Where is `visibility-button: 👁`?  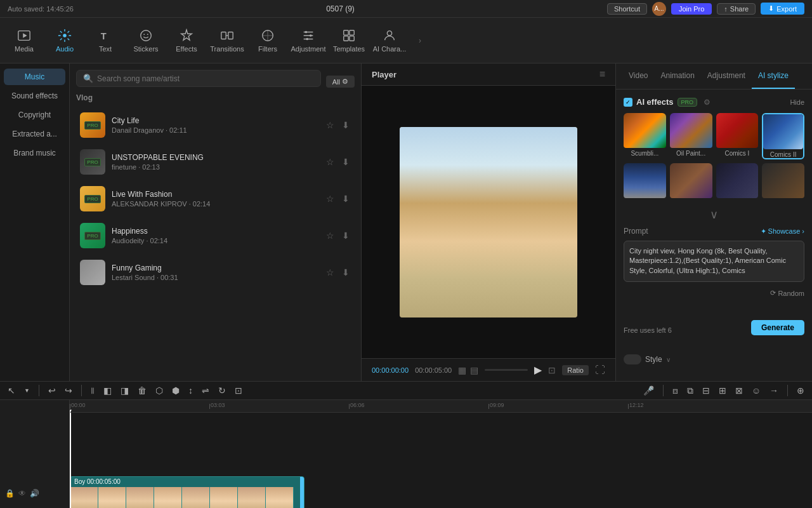 visibility-button: 👁 is located at coordinates (22, 493).